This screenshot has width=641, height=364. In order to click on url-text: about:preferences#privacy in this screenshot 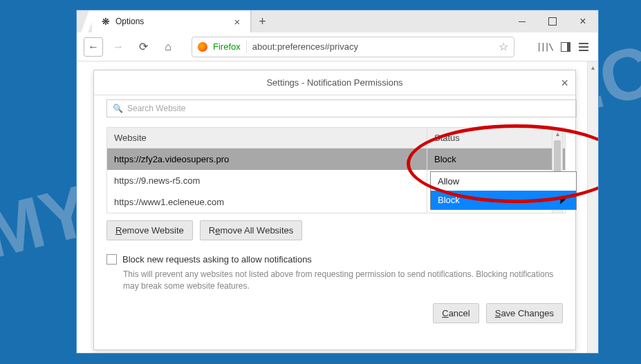, I will do `click(373, 47)`.